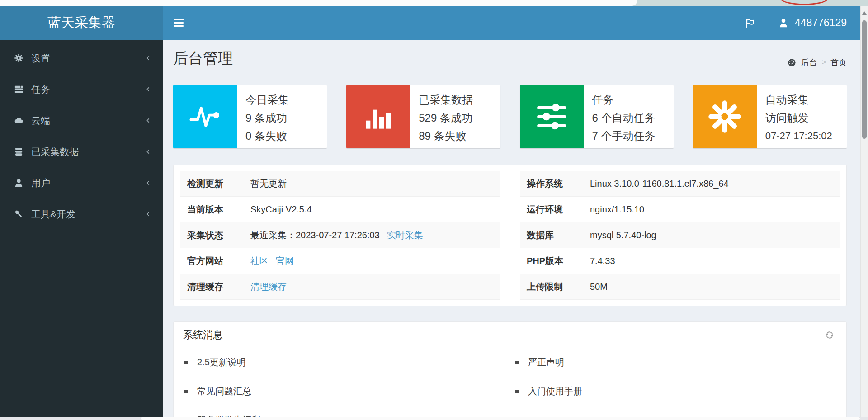  Describe the element at coordinates (595, 287) in the screenshot. I see `info-row-value: 50M` at that location.